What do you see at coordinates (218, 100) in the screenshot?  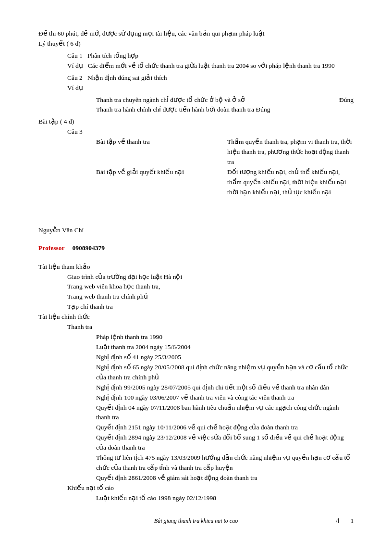 I see `row1-left: Thanh tra chuyên ngành chỉ được tổ chức …` at bounding box center [218, 100].